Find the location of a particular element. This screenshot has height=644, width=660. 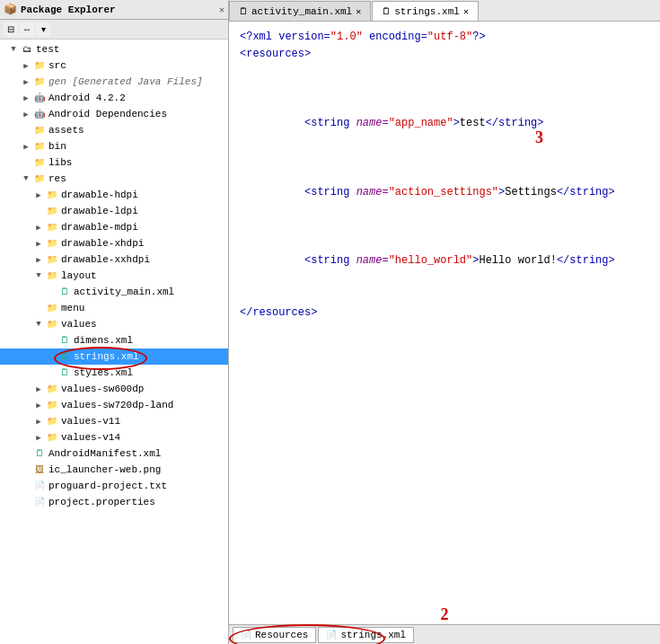

expander-drawable-hdpi: ▶ is located at coordinates (39, 195).